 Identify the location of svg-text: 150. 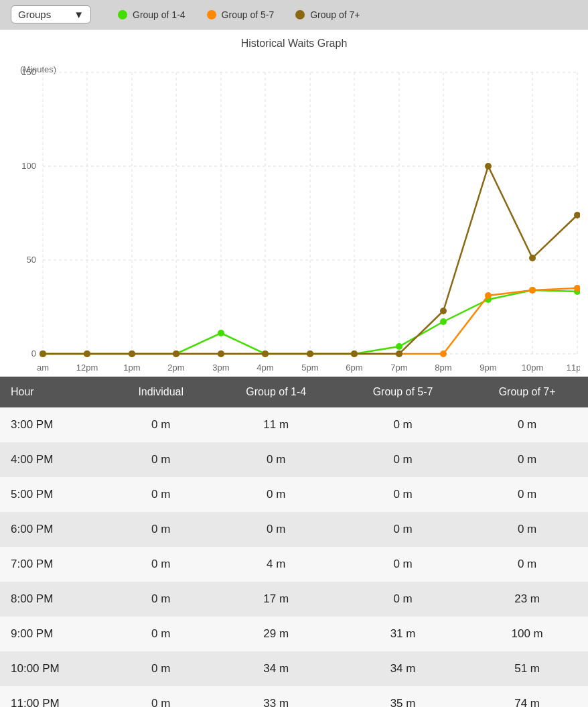
(29, 72).